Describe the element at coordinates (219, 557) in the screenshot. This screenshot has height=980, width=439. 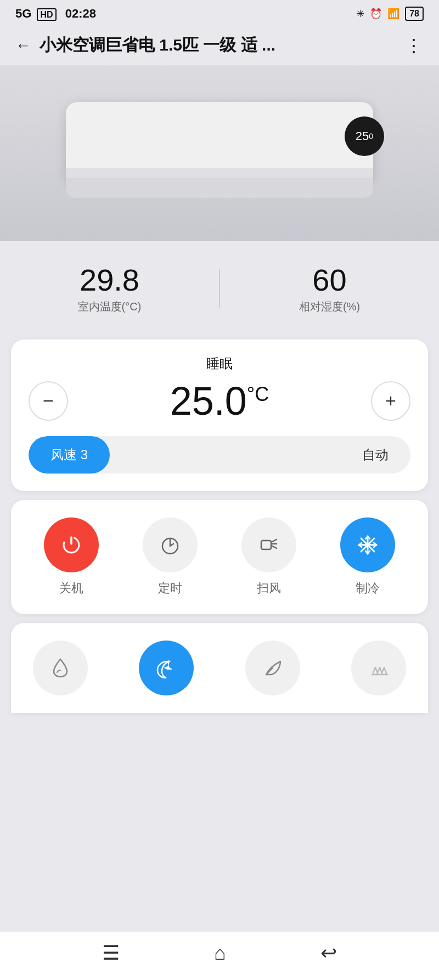
I see `action-panel: 关机 定时` at that location.